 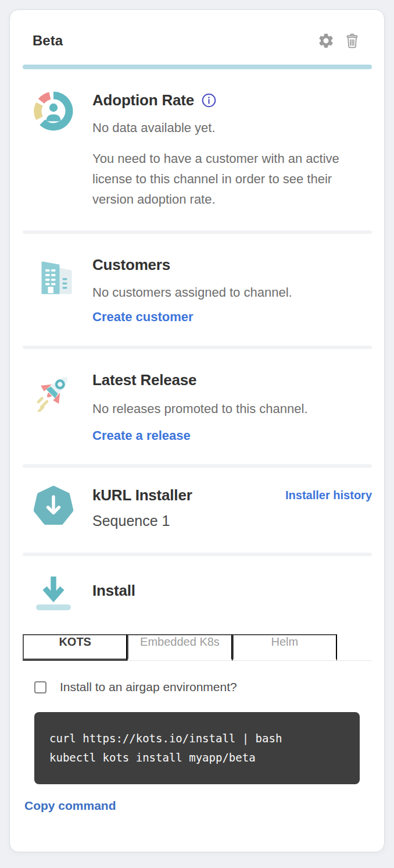 I want to click on airgap-option-row: Install to an airgap environment?, so click(x=198, y=687).